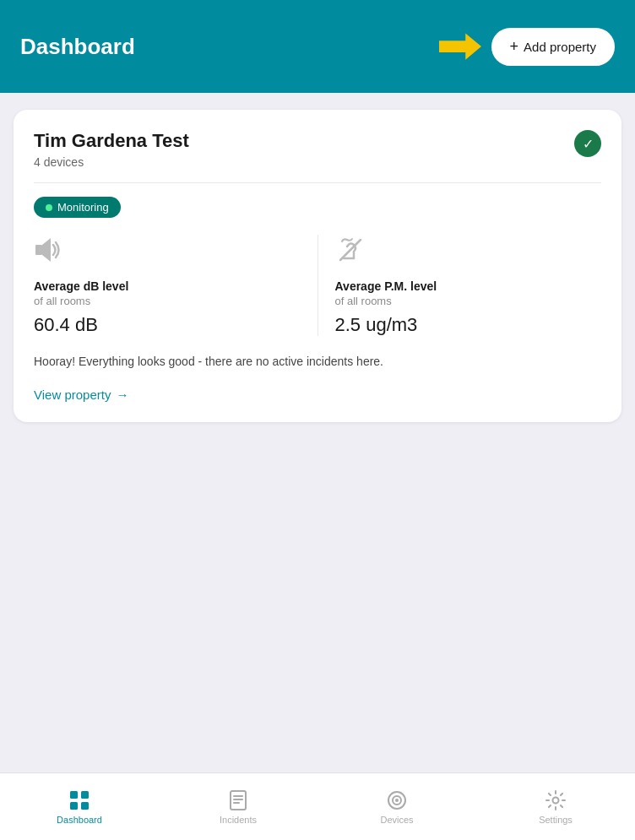 Image resolution: width=635 pixels, height=840 pixels. I want to click on settings-nav-icon, so click(556, 800).